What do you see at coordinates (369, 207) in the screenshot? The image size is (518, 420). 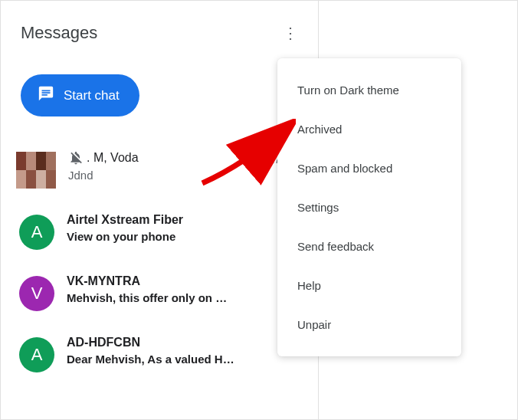 I see `menu-item-settings: Settings` at bounding box center [369, 207].